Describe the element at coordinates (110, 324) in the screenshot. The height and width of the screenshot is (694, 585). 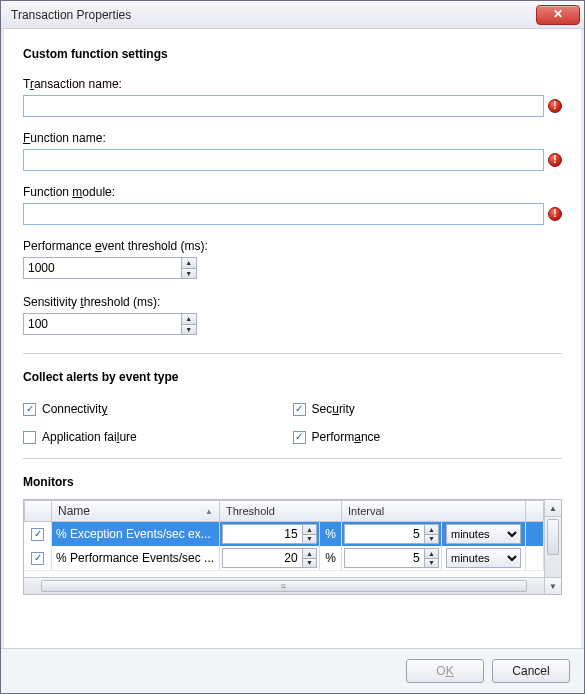
I see `sens-threshold-stepper: ▲ ▼` at that location.